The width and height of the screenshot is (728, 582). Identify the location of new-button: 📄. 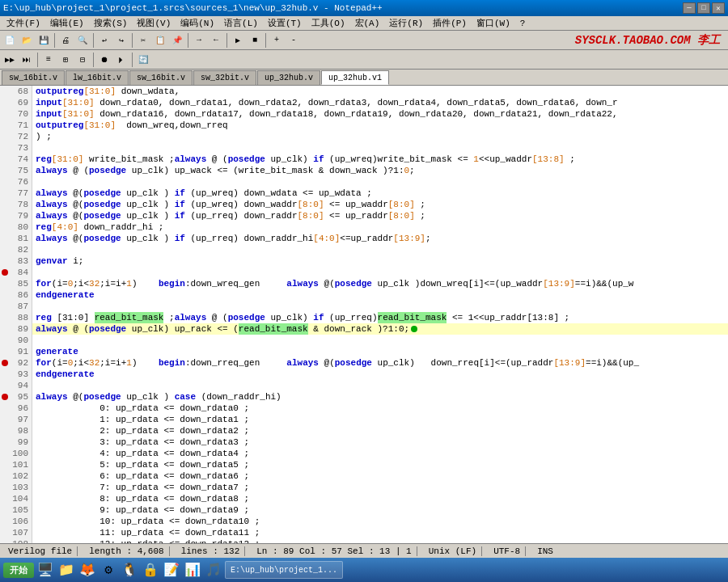
(10, 40).